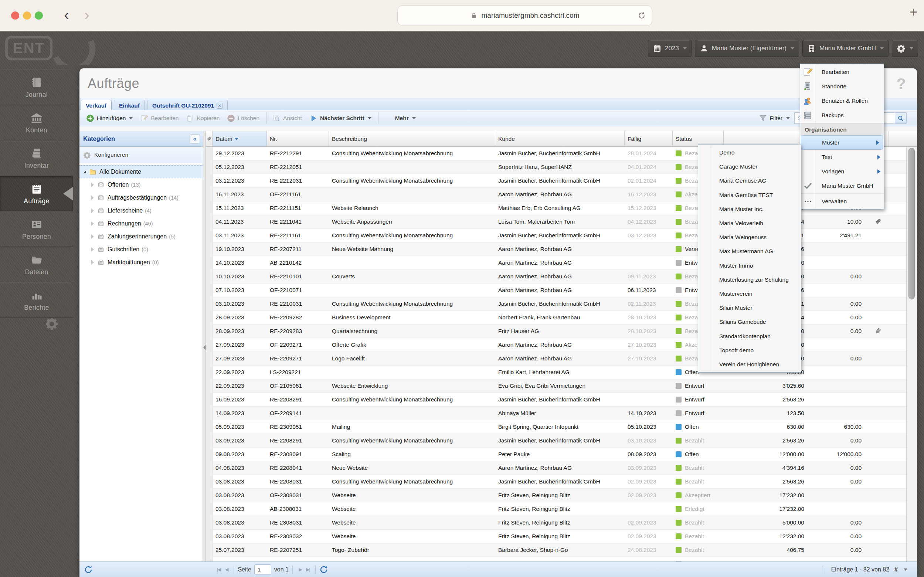 This screenshot has height=577, width=924. Describe the element at coordinates (141, 224) in the screenshot. I see `tree-item: Rechnungen (46)` at that location.